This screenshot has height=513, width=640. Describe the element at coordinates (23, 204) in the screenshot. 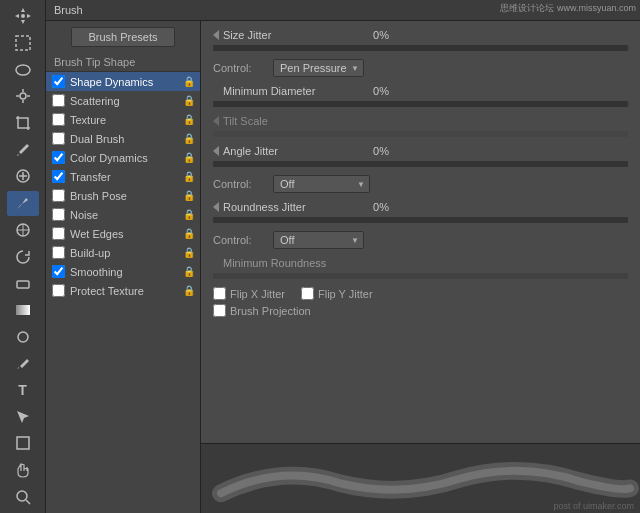

I see `brush-tool` at that location.